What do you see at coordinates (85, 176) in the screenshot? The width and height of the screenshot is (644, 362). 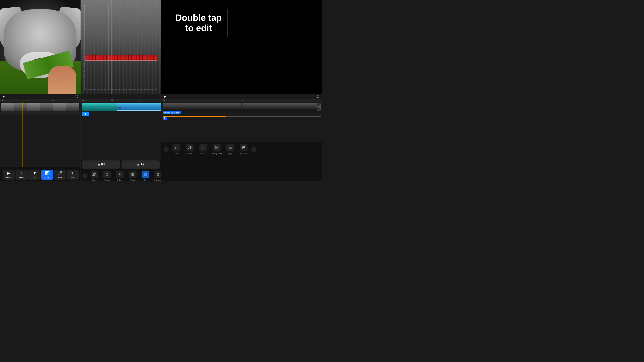 I see `collapse-left-arrow: ‹` at bounding box center [85, 176].